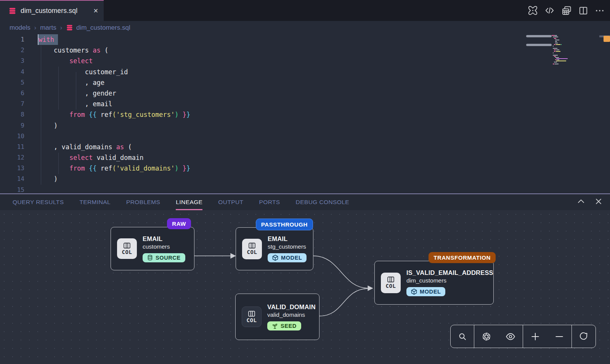  Describe the element at coordinates (12, 40) in the screenshot. I see `line-number: 1` at that location.